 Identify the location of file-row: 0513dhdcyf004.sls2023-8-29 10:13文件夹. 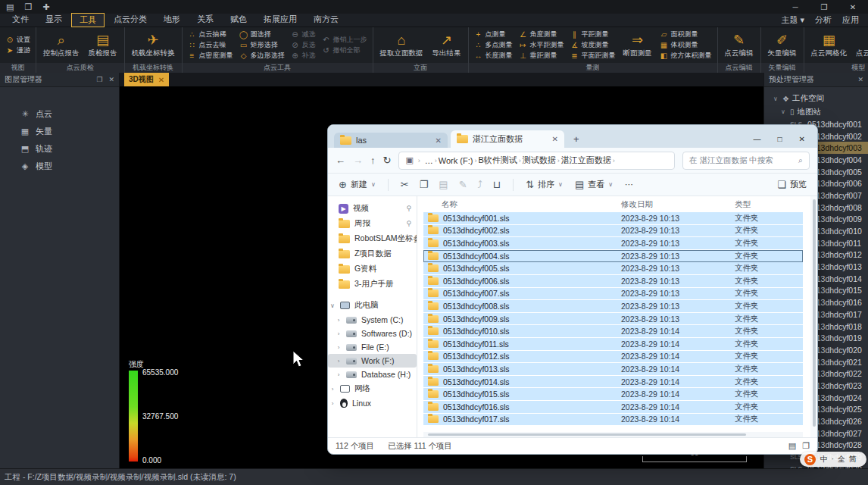
(614, 256).